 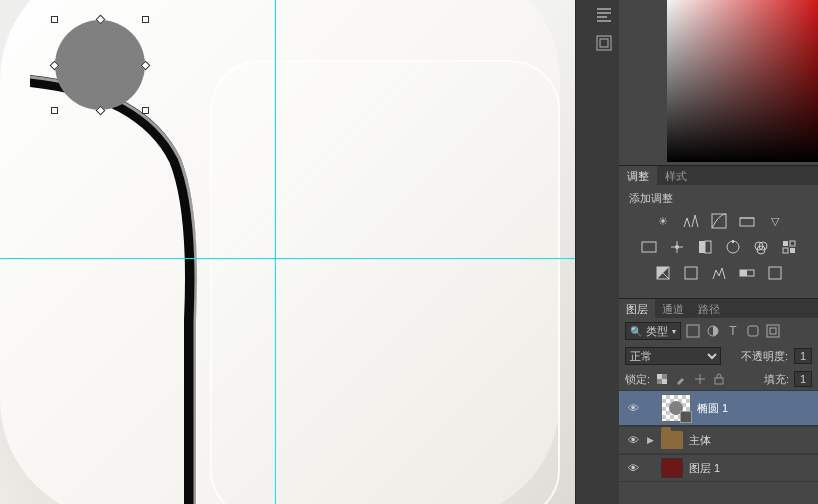 What do you see at coordinates (718, 408) in the screenshot?
I see `layer-item-ellipse: 👁 椭圆 1` at bounding box center [718, 408].